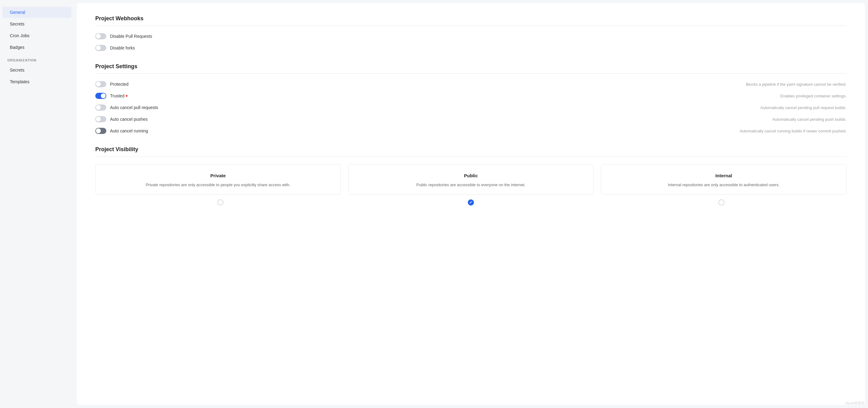 The height and width of the screenshot is (408, 868). I want to click on sidebar-item-org-templates: Templates, so click(37, 82).